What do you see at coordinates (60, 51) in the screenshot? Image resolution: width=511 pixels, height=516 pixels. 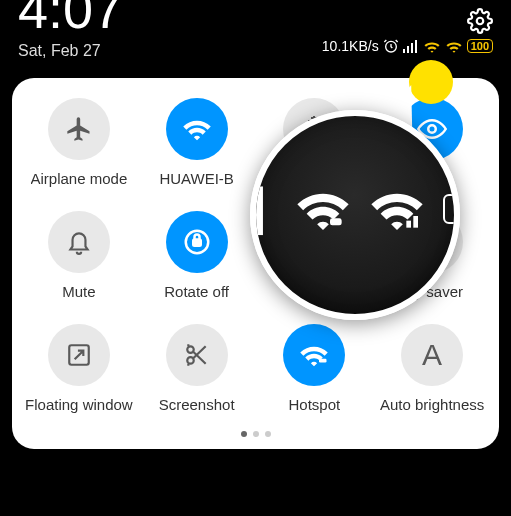 I see `date: Sat, Feb 27` at bounding box center [60, 51].